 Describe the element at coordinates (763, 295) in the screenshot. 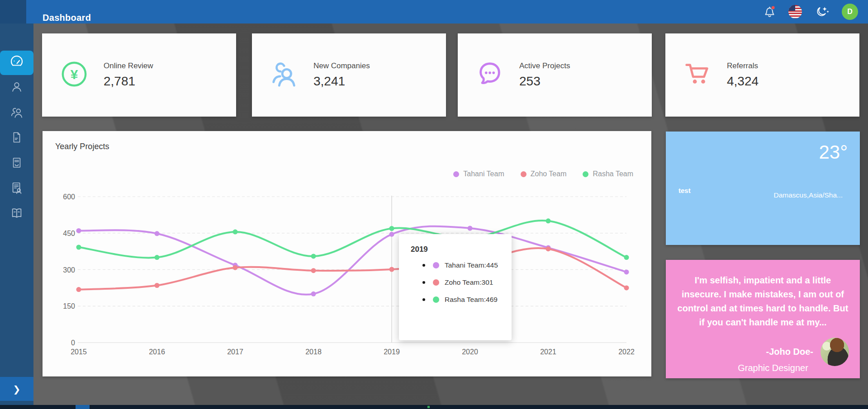

I see `quote-text: I'm selfish, impatient and a little inse…` at that location.